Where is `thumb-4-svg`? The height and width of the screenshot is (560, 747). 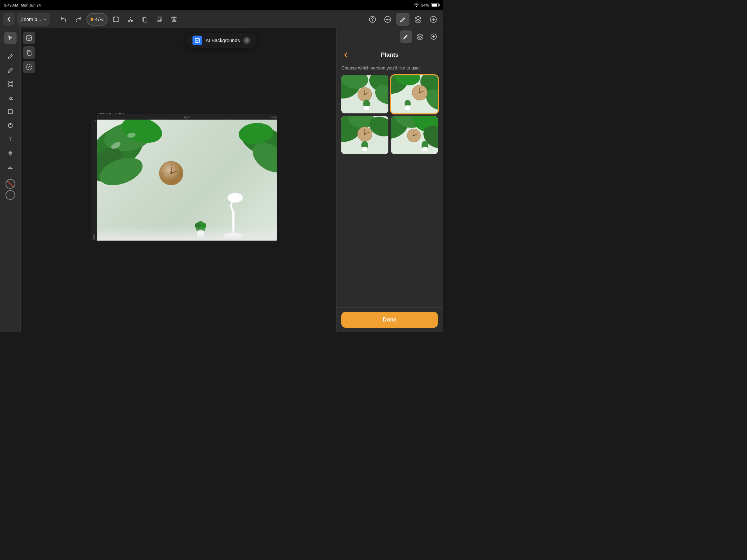
thumb-4-svg is located at coordinates (415, 135).